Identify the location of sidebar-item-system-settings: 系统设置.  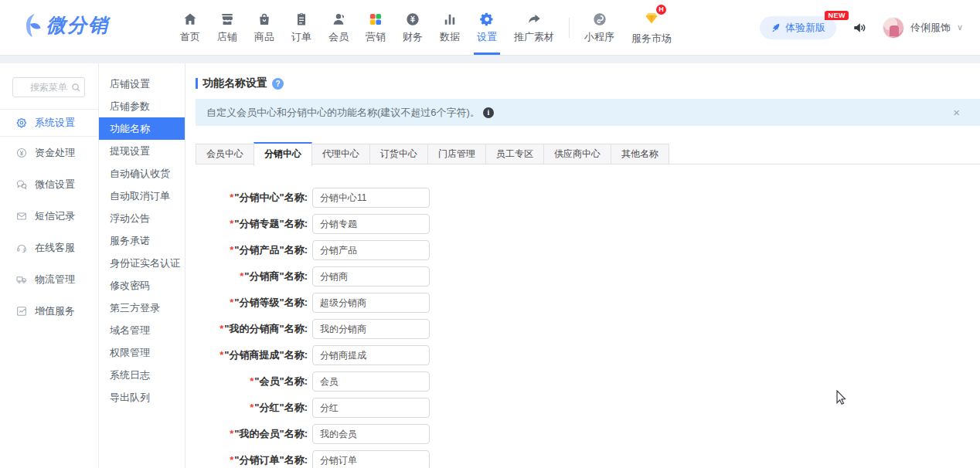
(49, 124).